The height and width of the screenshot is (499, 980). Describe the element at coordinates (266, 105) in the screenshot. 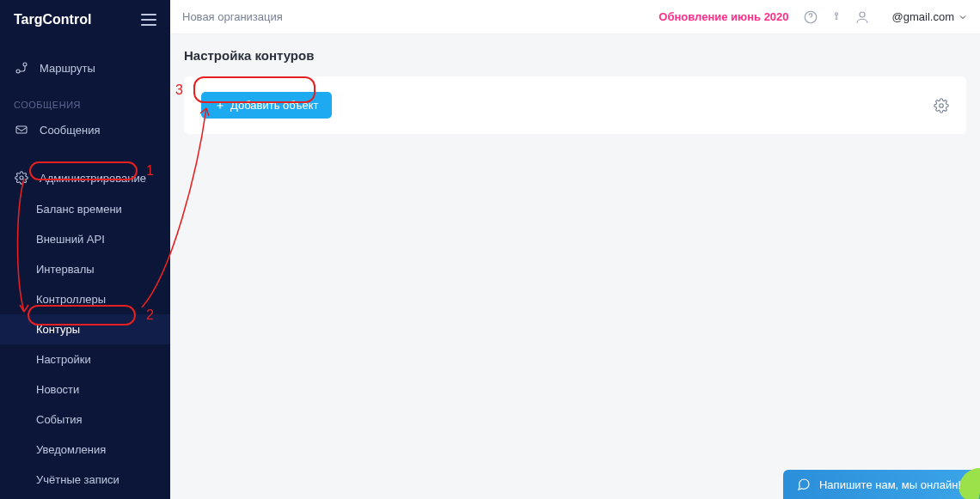

I see `add-object-button: Добавить объект` at that location.